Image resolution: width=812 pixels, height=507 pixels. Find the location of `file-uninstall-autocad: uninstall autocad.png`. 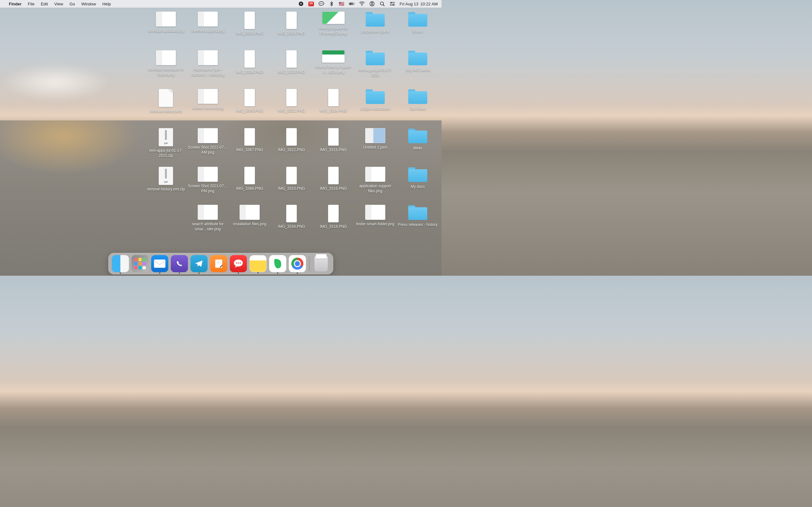

file-uninstall-autocad: uninstall autocad.png is located at coordinates (166, 22).